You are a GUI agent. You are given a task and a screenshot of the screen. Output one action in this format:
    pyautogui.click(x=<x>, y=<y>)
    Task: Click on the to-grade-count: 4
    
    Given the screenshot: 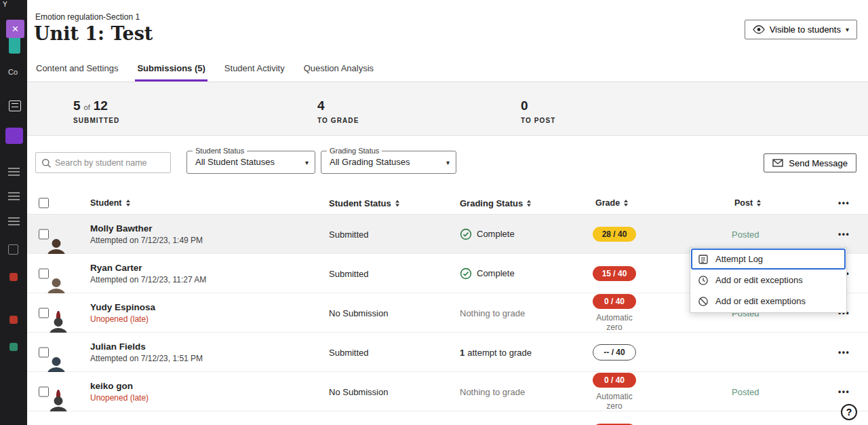 What is the action you would take?
    pyautogui.click(x=321, y=106)
    